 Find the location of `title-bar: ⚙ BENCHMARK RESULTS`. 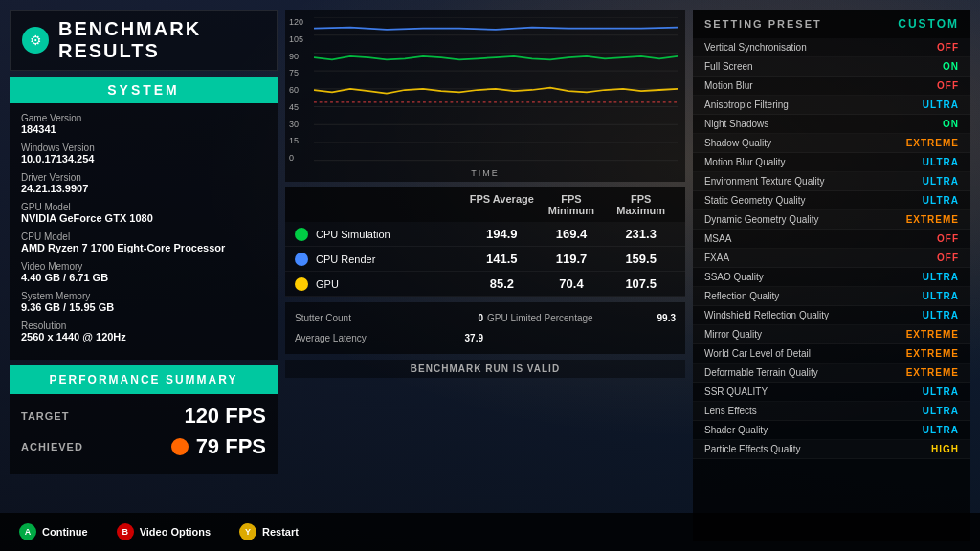

title-bar: ⚙ BENCHMARK RESULTS is located at coordinates (144, 40).